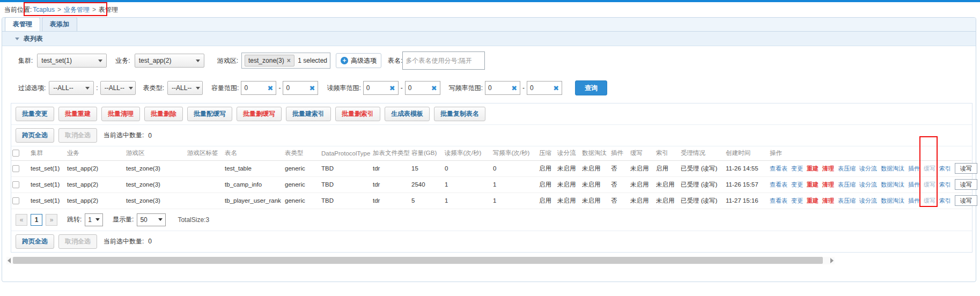 This screenshot has width=980, height=296. Describe the element at coordinates (460, 114) in the screenshot. I see `batch-copy-names-button: 批量复制表名` at that location.